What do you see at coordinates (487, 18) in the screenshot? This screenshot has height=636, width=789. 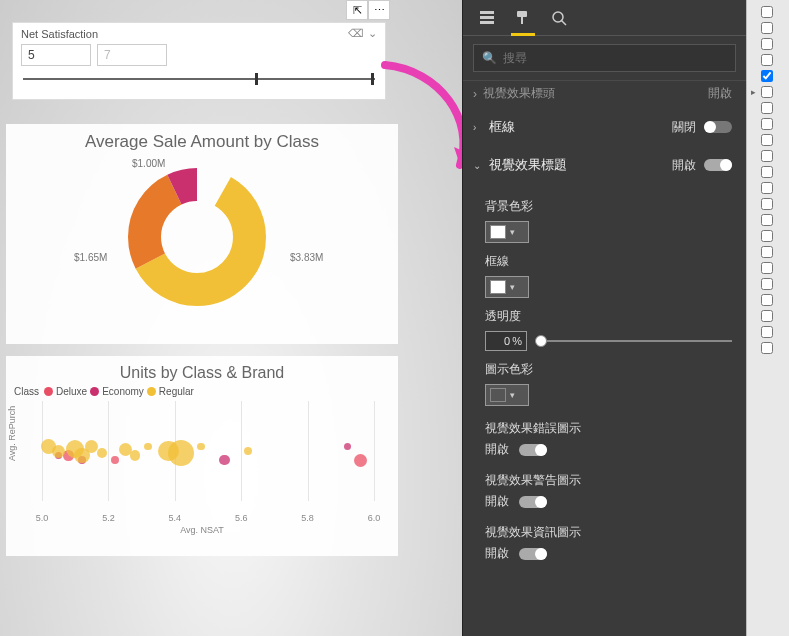 I see `fields-tab-icon` at bounding box center [487, 18].